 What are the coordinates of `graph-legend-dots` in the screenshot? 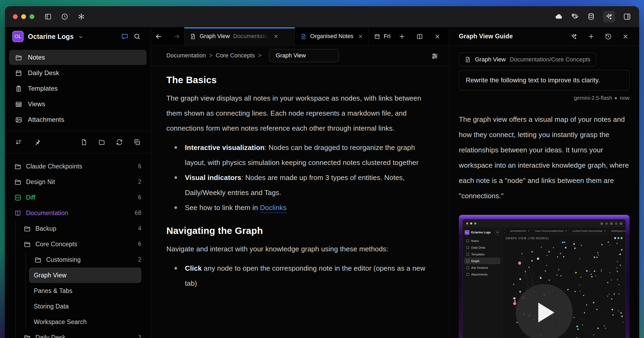 It's located at (618, 238).